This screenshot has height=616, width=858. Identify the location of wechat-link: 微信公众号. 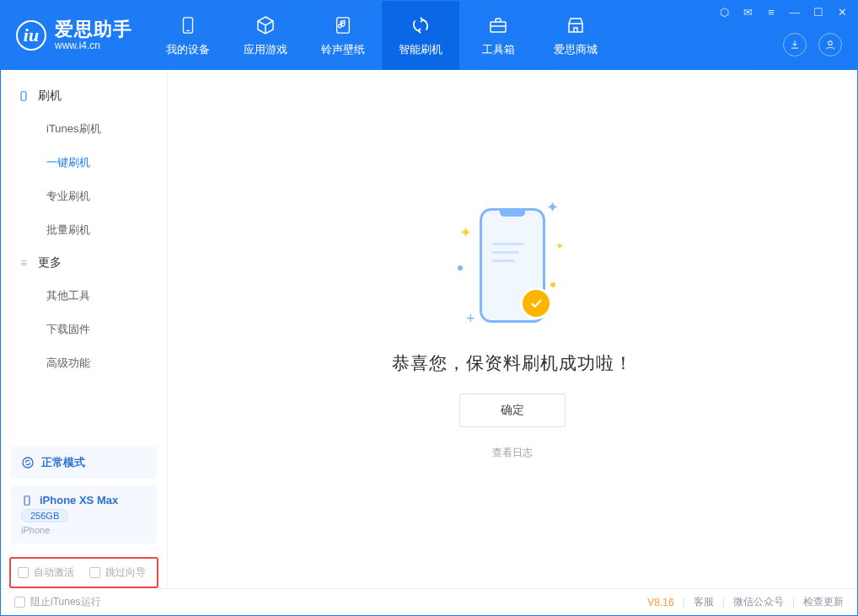
(759, 602).